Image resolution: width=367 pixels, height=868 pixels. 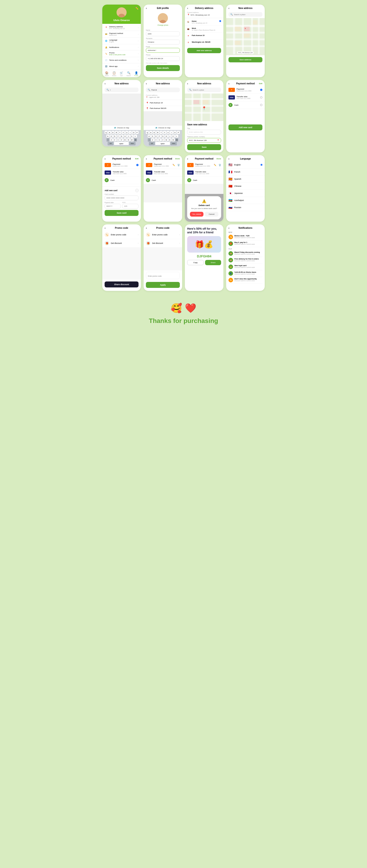 What do you see at coordinates (163, 59) in the screenshot?
I see `phone-input: +1 345 678 900 24` at bounding box center [163, 59].